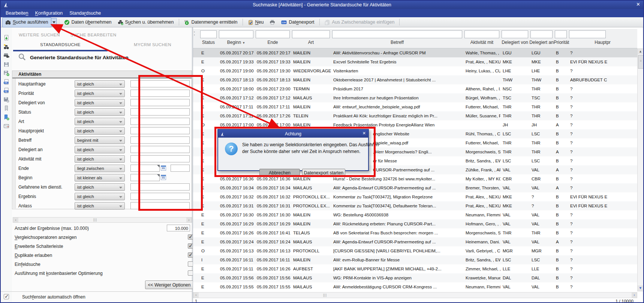  I want to click on criteria-hscrollbar: ‹ ||| ›, so click(102, 220).